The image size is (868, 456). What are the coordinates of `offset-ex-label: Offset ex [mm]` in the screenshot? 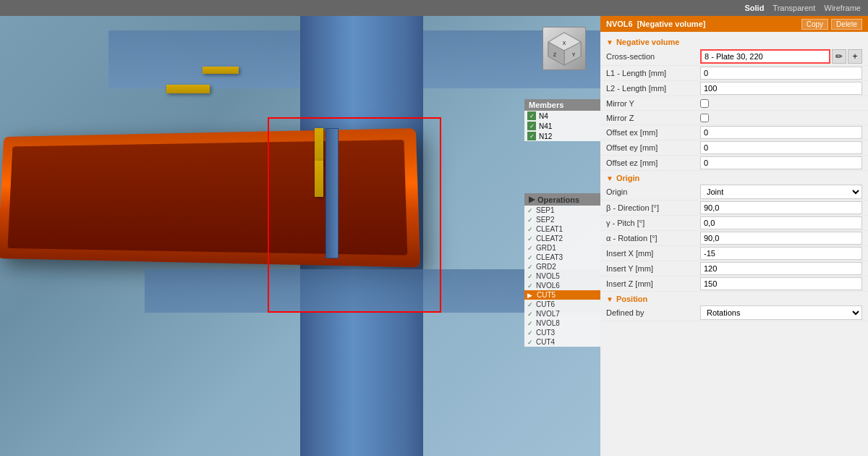 It's located at (653, 132).